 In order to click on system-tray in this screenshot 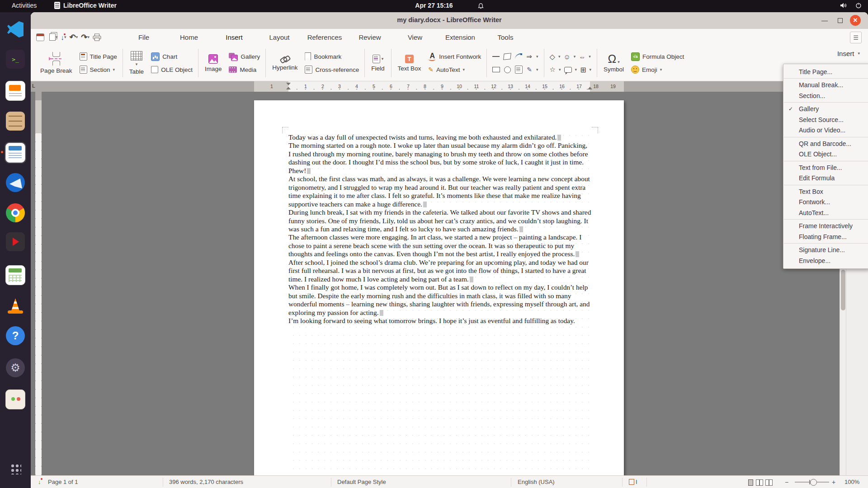, I will do `click(851, 5)`.